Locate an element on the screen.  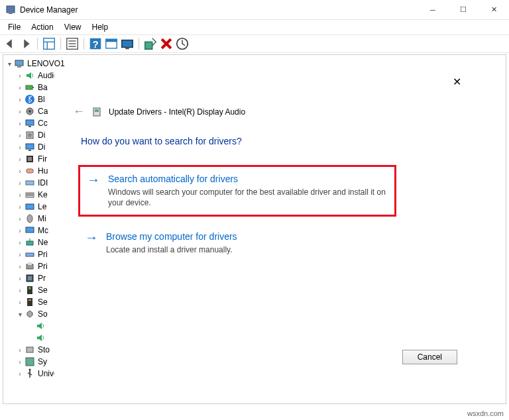
action-button is located at coordinates (111, 44).